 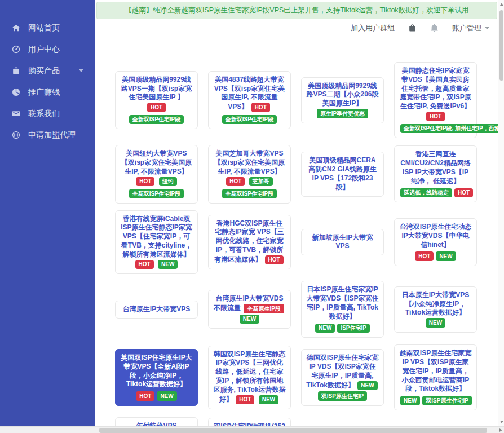 What do you see at coordinates (452, 129) in the screenshot?
I see `product-badge: 全新双ISP住宅IP段, 加州住宅IP，西雅图住宅IP,送IPv6` at bounding box center [452, 129].